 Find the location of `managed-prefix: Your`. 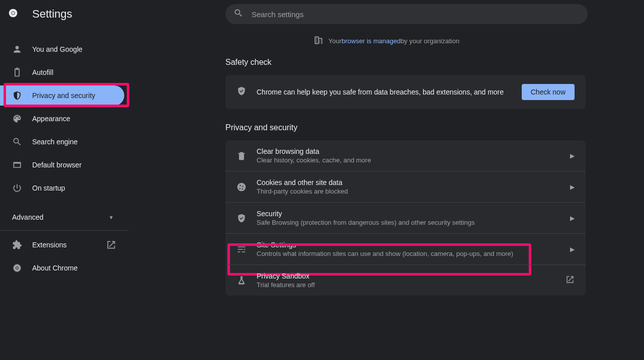

managed-prefix: Your is located at coordinates (335, 41).